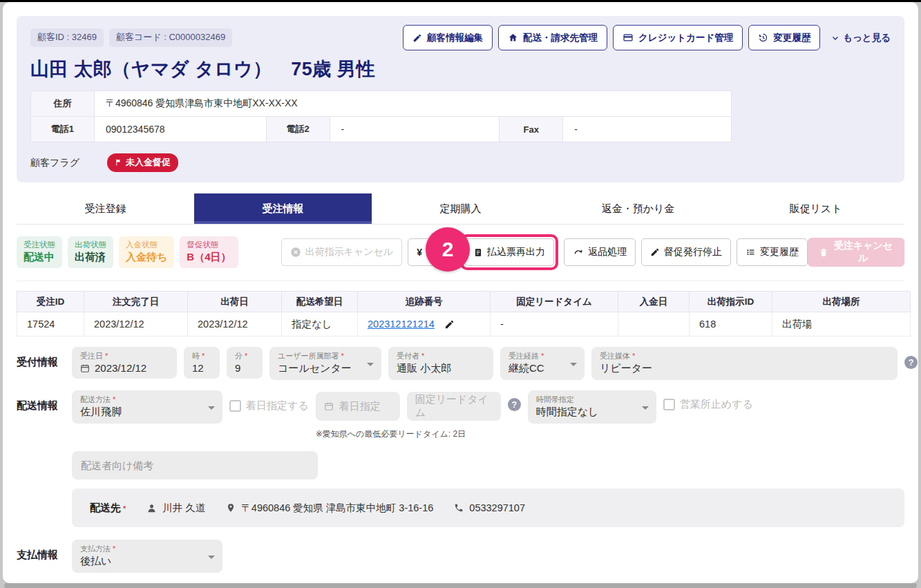 The height and width of the screenshot is (588, 921). What do you see at coordinates (424, 302) in the screenshot?
I see `col-tracking-number: 追跡番号` at bounding box center [424, 302].